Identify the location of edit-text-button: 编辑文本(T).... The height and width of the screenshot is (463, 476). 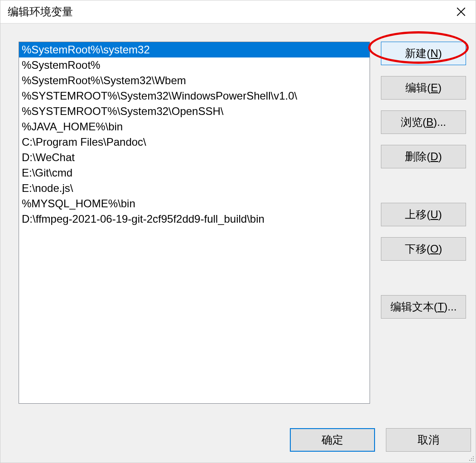
(423, 307).